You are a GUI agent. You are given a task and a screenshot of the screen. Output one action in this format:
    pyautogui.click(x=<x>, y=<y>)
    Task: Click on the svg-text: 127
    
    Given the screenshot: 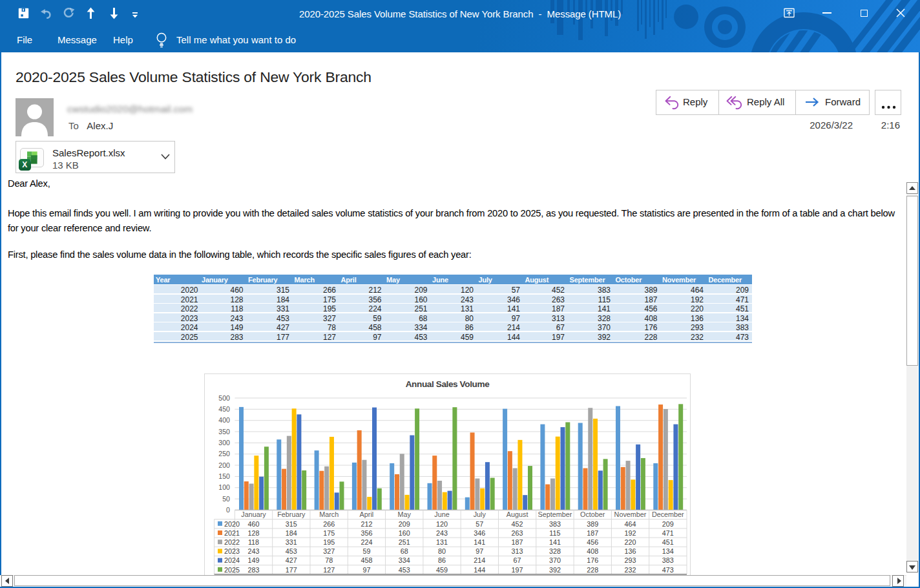 What is the action you would take?
    pyautogui.click(x=329, y=570)
    